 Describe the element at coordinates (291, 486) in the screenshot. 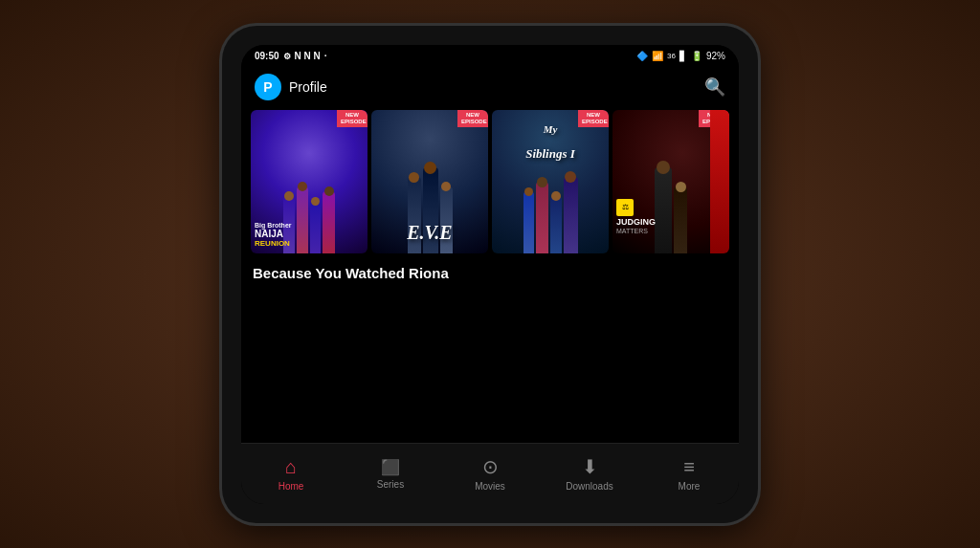

I see `home-label: Home` at that location.